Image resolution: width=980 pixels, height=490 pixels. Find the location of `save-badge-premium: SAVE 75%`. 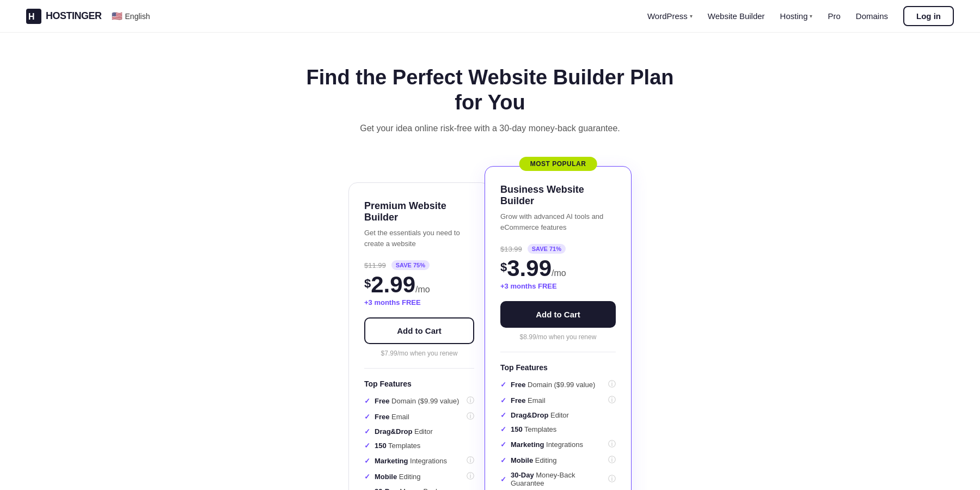

save-badge-premium: SAVE 75% is located at coordinates (411, 265).